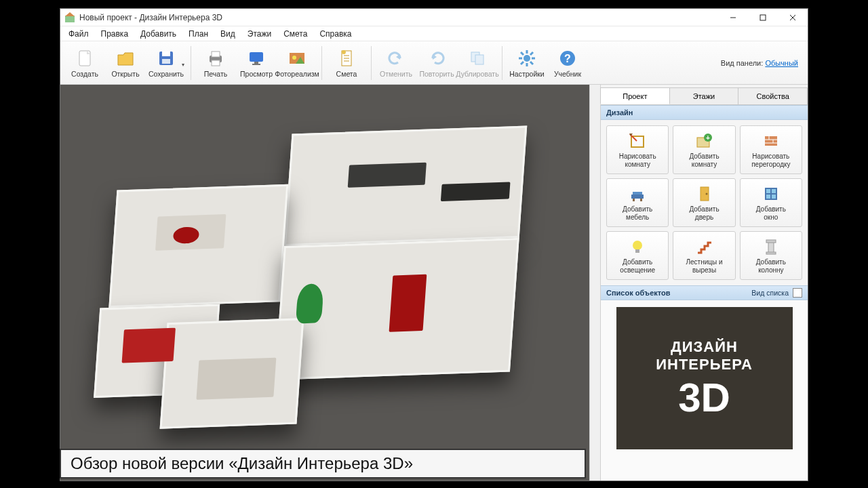 Image resolution: width=868 pixels, height=488 pixels. Describe the element at coordinates (763, 18) in the screenshot. I see `maximize-button` at that location.